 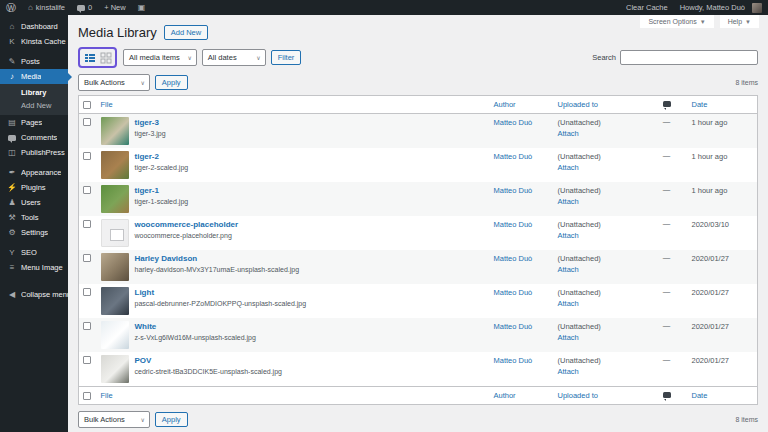 I want to click on sidebar-item-posts: ✎ Posts, so click(x=34, y=62).